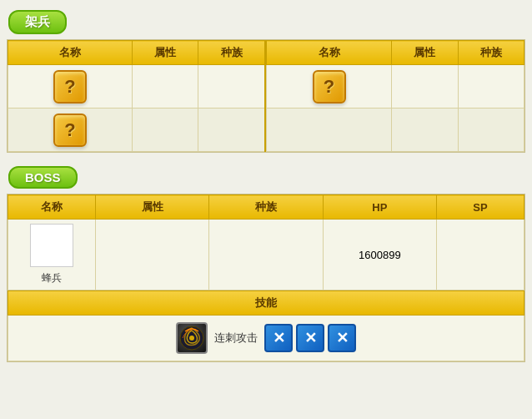 The width and height of the screenshot is (532, 419). I want to click on archer-left-table: 名称 属性 种族 ? ?, so click(137, 96).